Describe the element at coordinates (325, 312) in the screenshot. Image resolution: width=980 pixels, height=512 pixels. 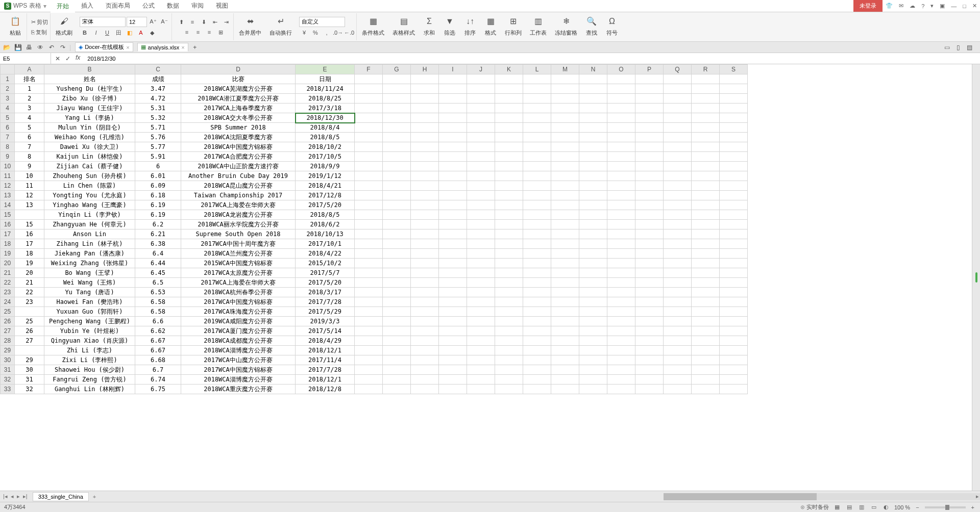
I see `cell: 2017/5/29` at that location.